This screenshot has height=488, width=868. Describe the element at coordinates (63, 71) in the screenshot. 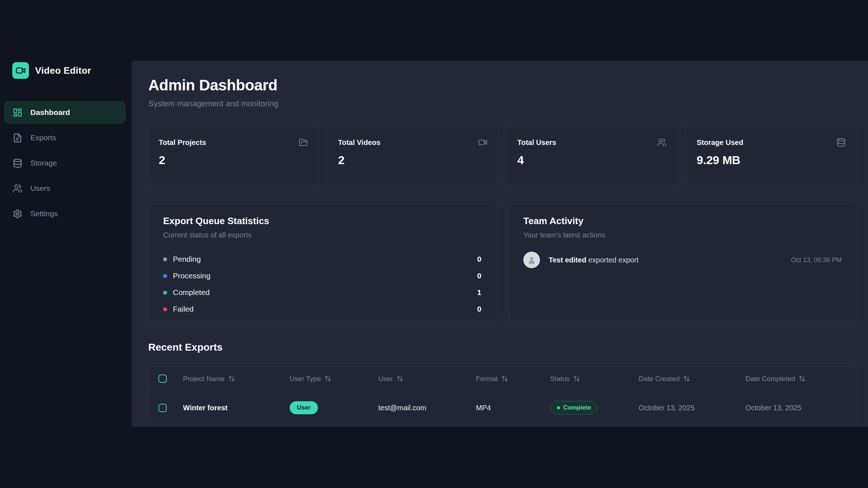

I see `brand-name: Video Editor` at that location.